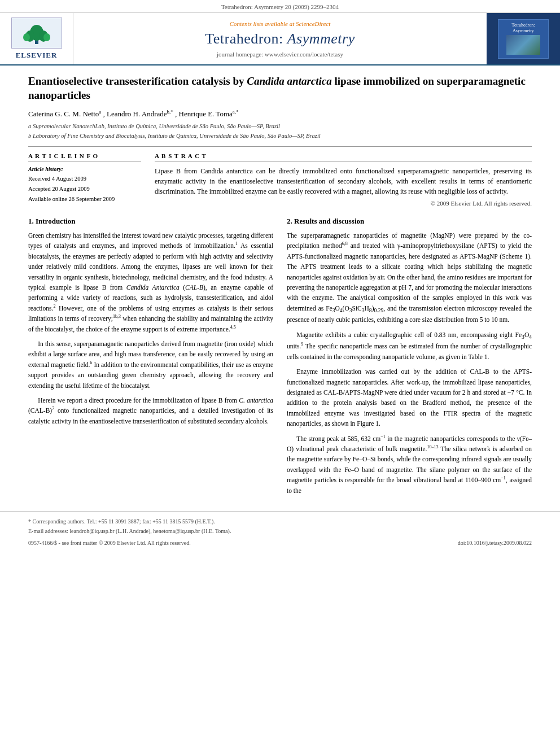 The height and width of the screenshot is (747, 560). What do you see at coordinates (409, 221) in the screenshot?
I see `results-heading: 2. Results and discussion` at bounding box center [409, 221].